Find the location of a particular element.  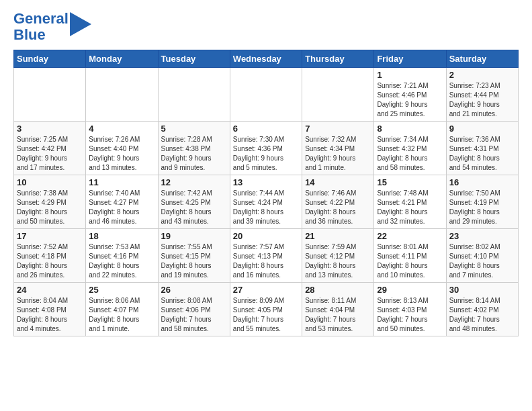

day-info: Sunrise: 7:59 AM Sunset: 4:12 PM Dayligh… is located at coordinates (338, 261).